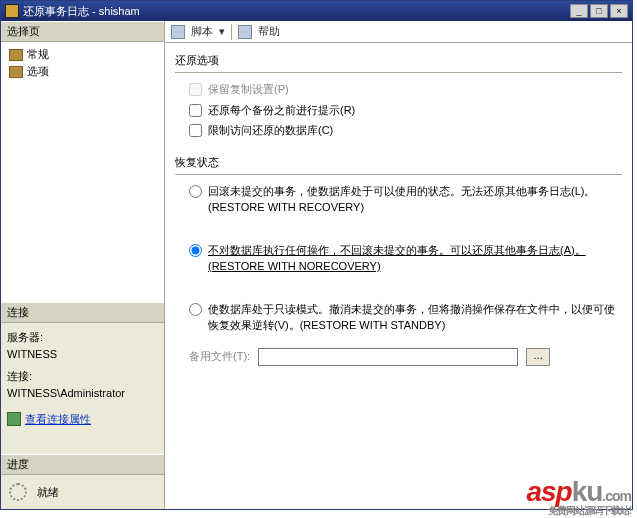 The width and height of the screenshot is (637, 518). I want to click on norecovery-radio, so click(196, 250).